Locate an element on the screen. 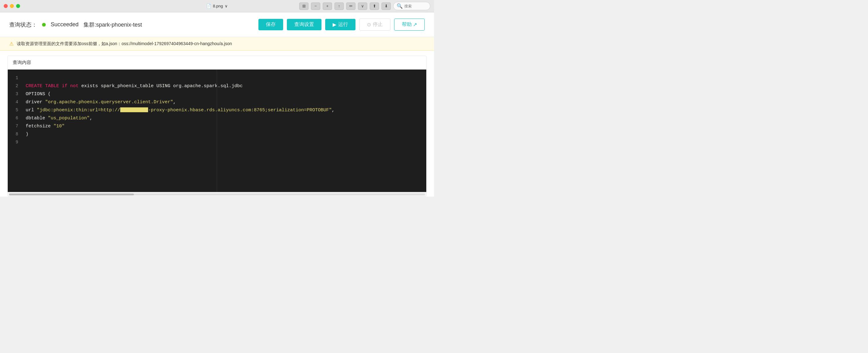 This screenshot has width=868, height=353. status-label: 查询状态： is located at coordinates (23, 25).